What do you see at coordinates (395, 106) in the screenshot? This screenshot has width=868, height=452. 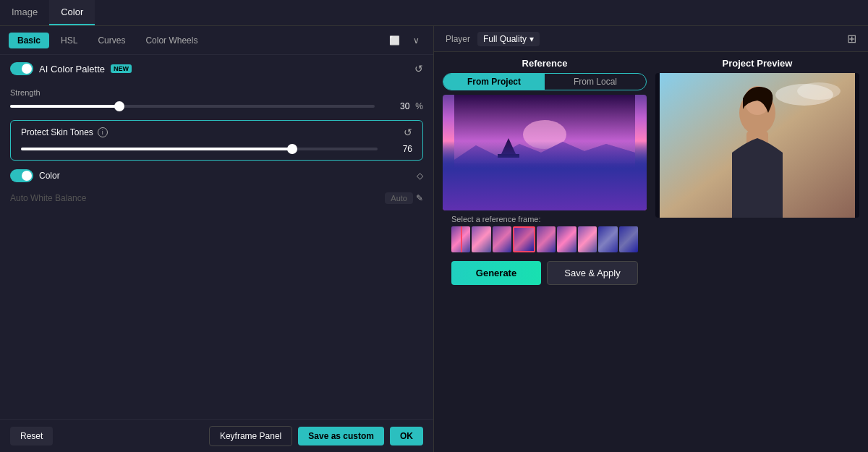 I see `strength-value: 30` at bounding box center [395, 106].